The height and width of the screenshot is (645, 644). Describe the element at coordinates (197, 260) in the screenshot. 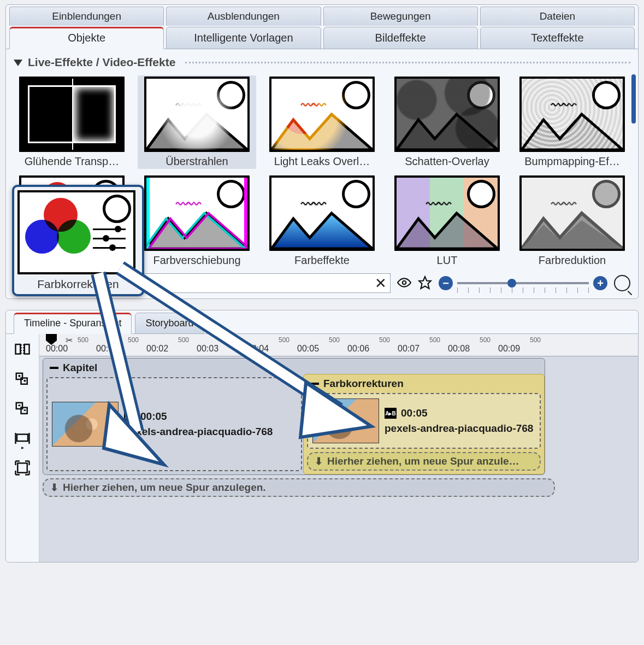

I see `effect-label: Farbverschiebung` at that location.